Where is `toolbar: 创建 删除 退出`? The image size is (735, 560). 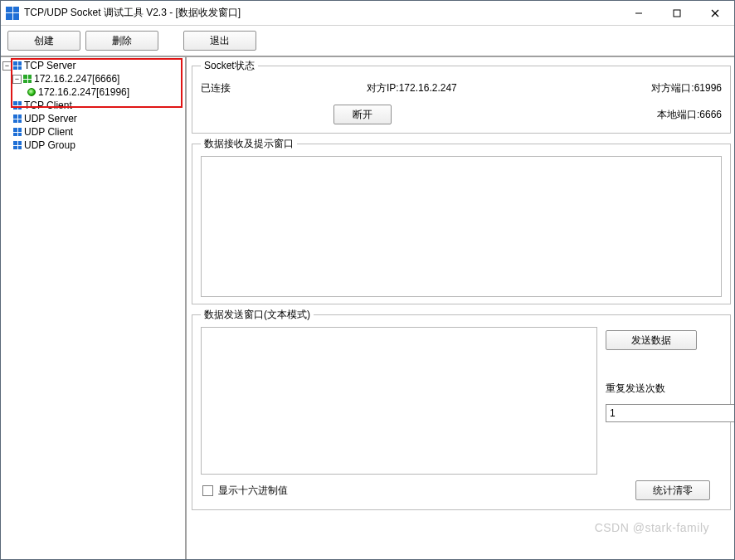 toolbar: 创建 删除 退出 is located at coordinates (368, 41).